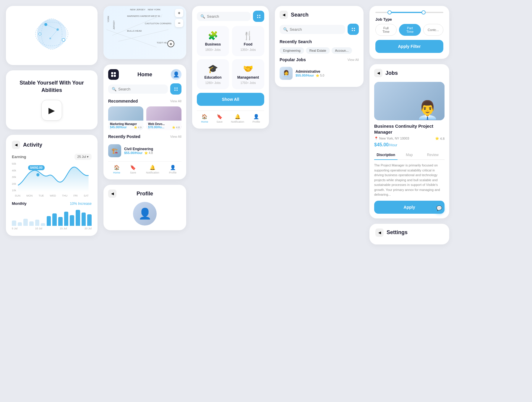 Image resolution: width=532 pixels, height=402 pixels. What do you see at coordinates (52, 110) in the screenshot?
I see `play-button: ▶` at bounding box center [52, 110].